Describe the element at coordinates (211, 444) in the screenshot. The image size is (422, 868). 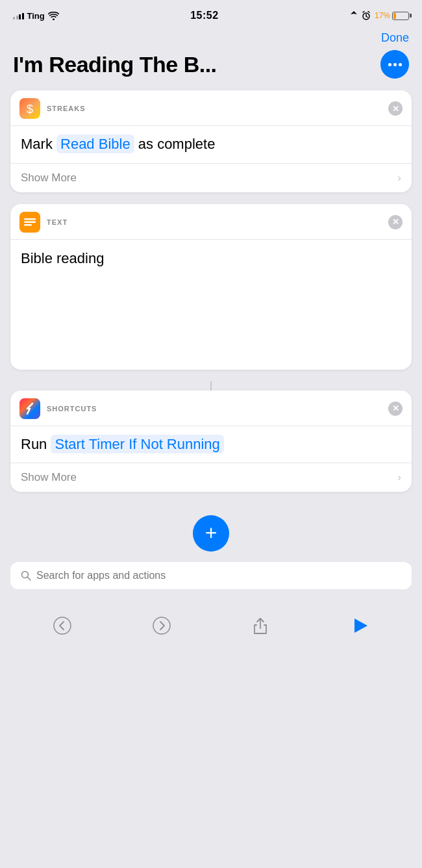
I see `shortcuts-card-body: Run Start Timer If Not Running` at that location.